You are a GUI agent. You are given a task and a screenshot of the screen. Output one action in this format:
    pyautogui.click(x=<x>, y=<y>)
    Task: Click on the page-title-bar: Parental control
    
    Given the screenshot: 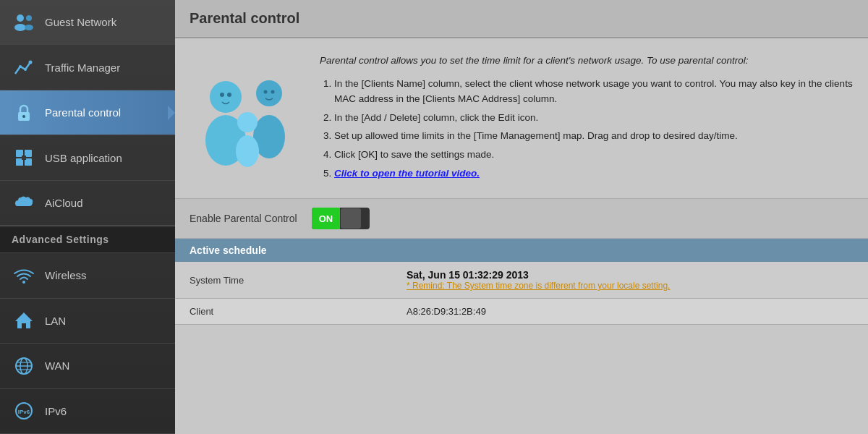 What is the action you would take?
    pyautogui.click(x=522, y=19)
    